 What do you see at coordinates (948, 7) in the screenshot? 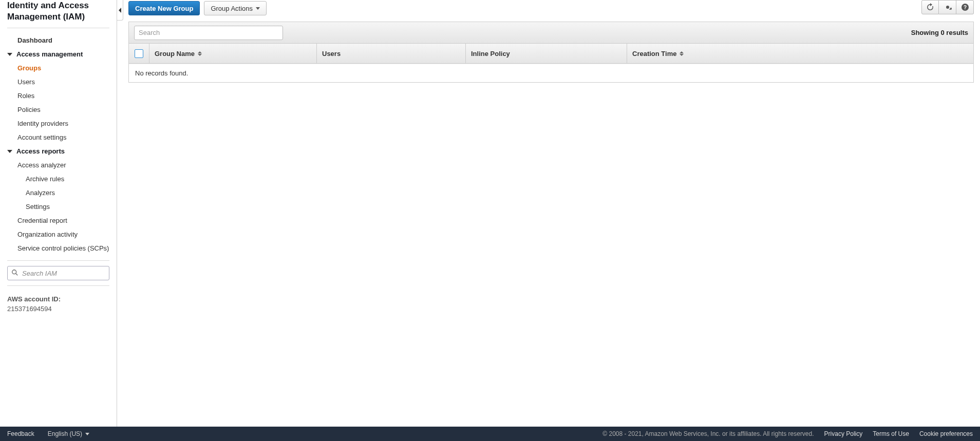
I see `gear-icon` at bounding box center [948, 7].